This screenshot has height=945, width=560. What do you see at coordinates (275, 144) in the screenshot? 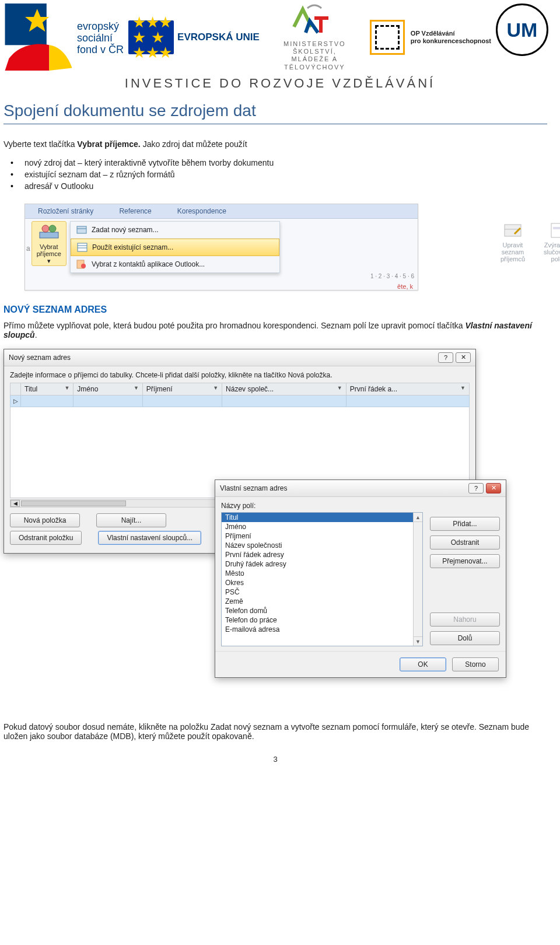
I see `intro-paragraph: Vyberte text tlačítka Vybrat příjemce. J…` at bounding box center [275, 144].